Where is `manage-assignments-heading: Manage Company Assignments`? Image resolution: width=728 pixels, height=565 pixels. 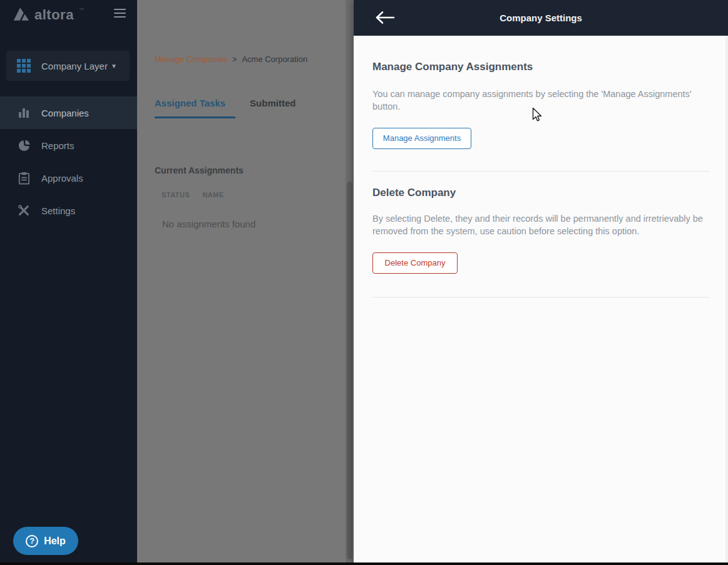 manage-assignments-heading: Manage Company Assignments is located at coordinates (541, 67).